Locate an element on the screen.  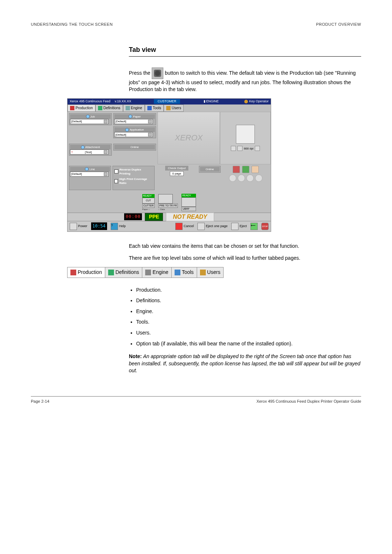
diagram-cut: CUT is located at coordinates (148, 201).